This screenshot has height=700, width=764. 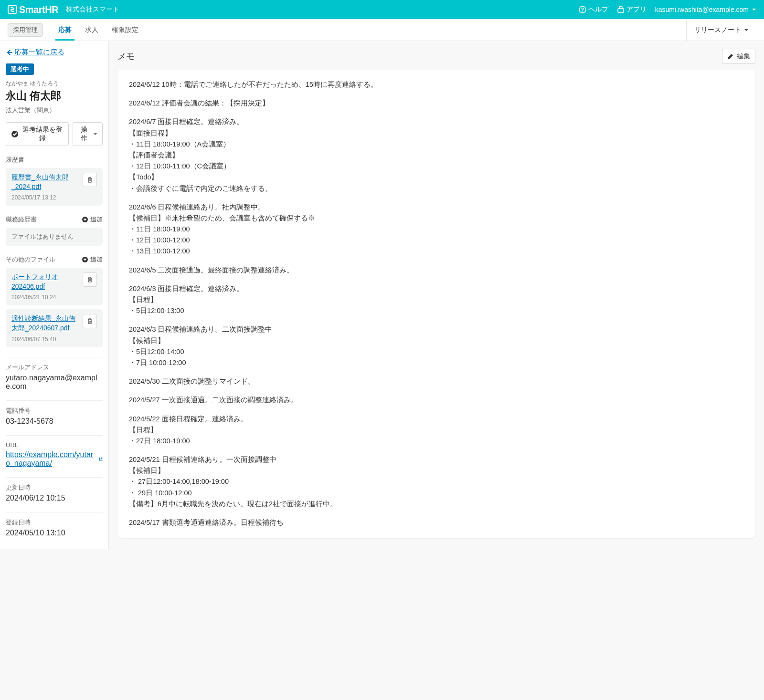 I want to click on add-other-file-button: 追加, so click(x=92, y=260).